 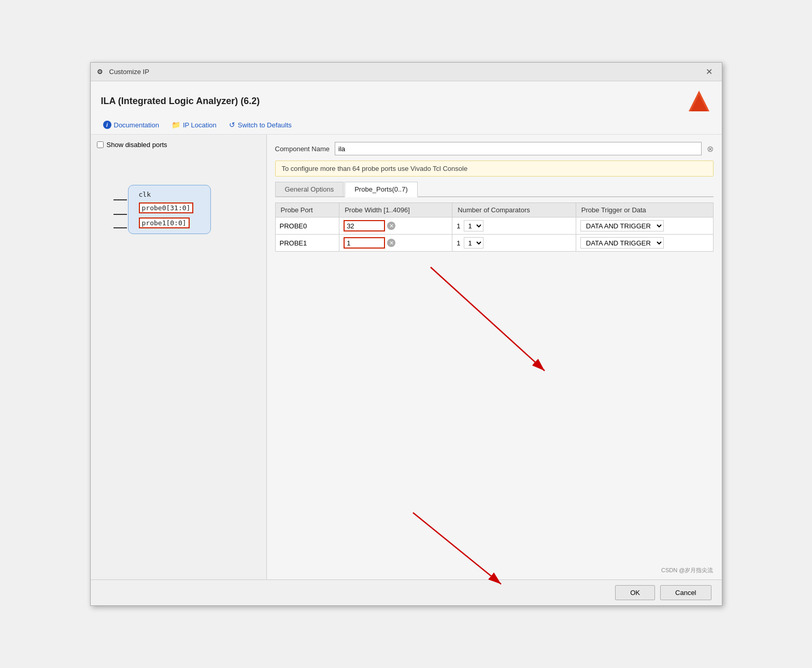 I want to click on port-probe0-row: probe0[31:0], so click(x=169, y=208).